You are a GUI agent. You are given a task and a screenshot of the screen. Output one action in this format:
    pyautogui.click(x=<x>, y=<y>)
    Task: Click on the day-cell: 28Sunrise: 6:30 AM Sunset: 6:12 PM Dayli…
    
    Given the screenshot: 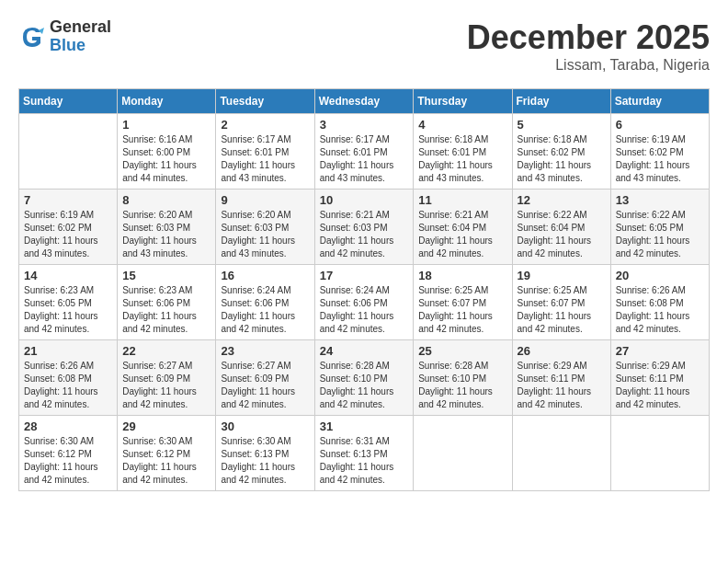 What is the action you would take?
    pyautogui.click(x=68, y=454)
    